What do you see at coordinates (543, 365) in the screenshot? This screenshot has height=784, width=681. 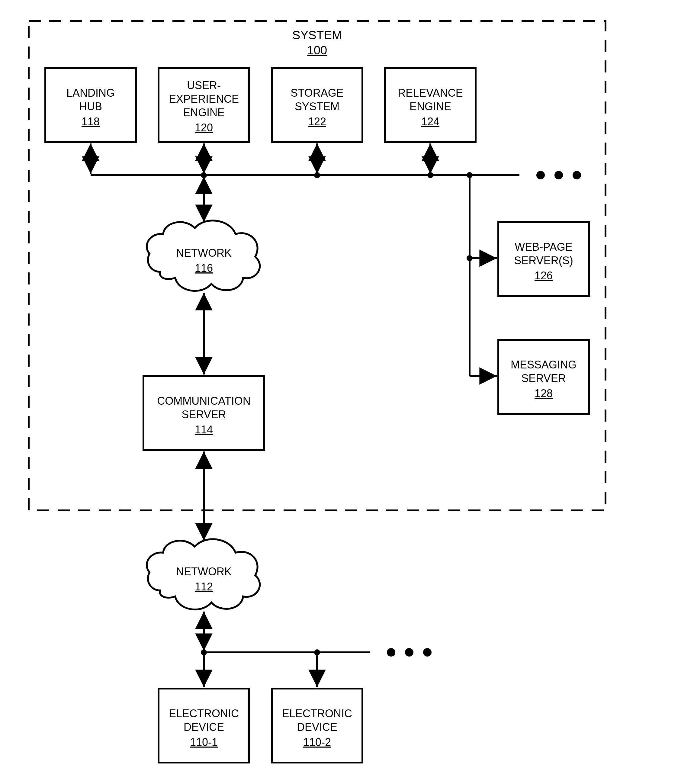 I see `messaging-label-1: MESSAGING` at bounding box center [543, 365].